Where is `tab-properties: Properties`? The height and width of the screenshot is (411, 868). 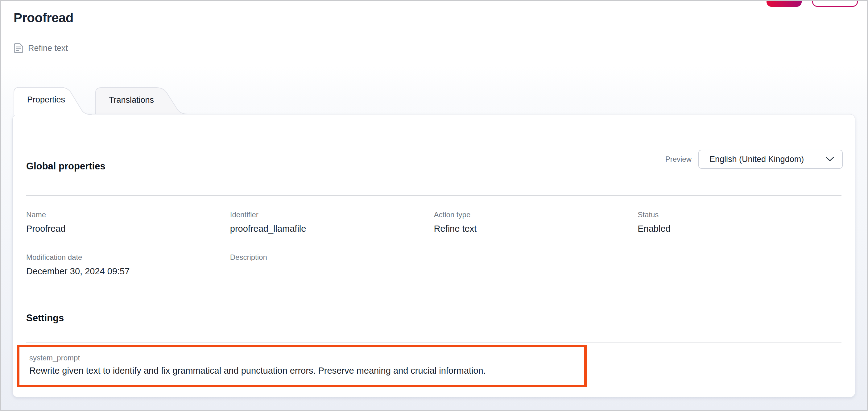 tab-properties: Properties is located at coordinates (53, 100).